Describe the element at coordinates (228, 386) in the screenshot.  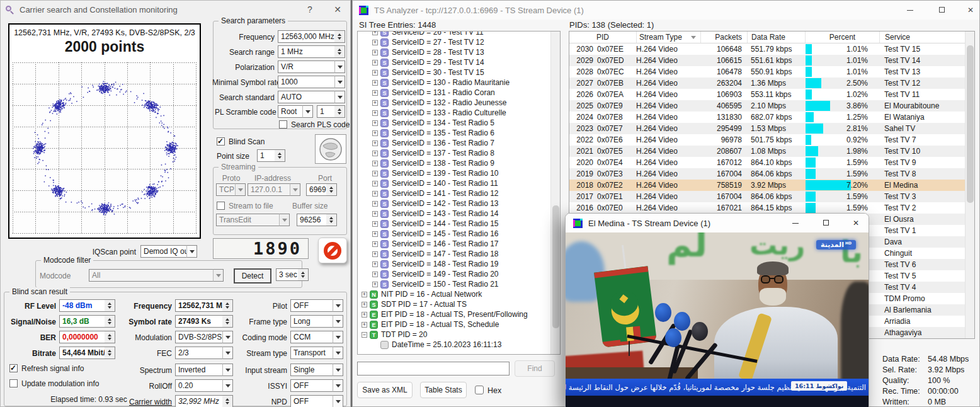
I see `rolloff-dropdown-icon` at that location.